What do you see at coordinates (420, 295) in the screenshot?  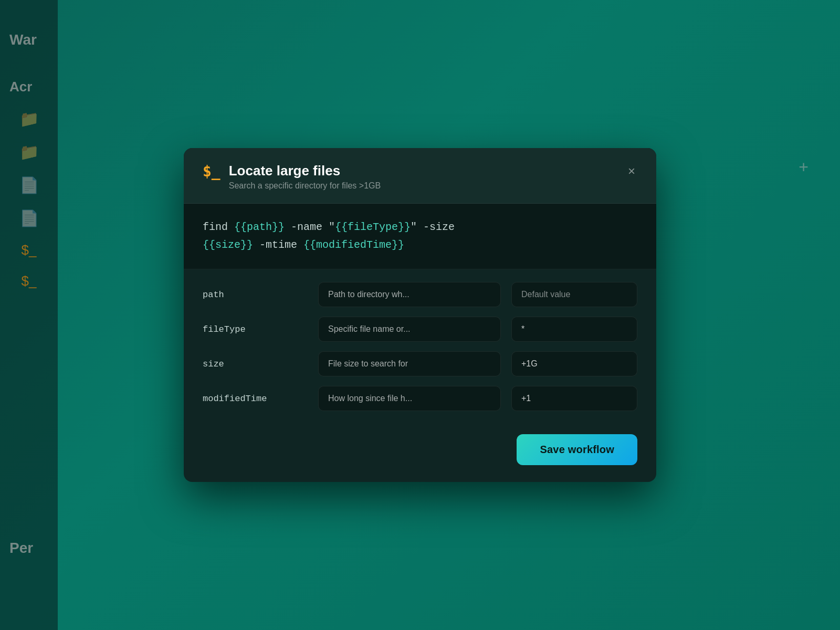 I see `param-row-path: path Path to directory wh... Default val…` at bounding box center [420, 295].